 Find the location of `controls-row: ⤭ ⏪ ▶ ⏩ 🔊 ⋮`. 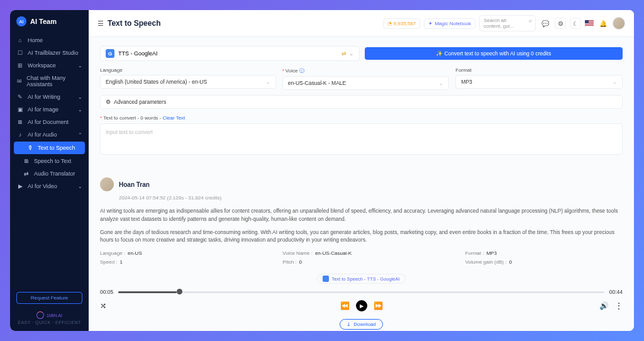

controls-row: ⤭ ⏪ ▶ ⏩ 🔊 ⋮ is located at coordinates (361, 308).